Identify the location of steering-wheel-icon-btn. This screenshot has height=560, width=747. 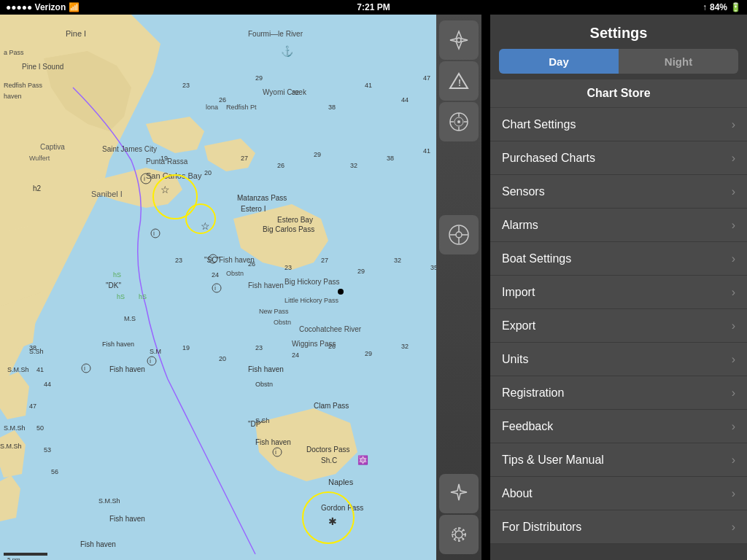
(459, 235).